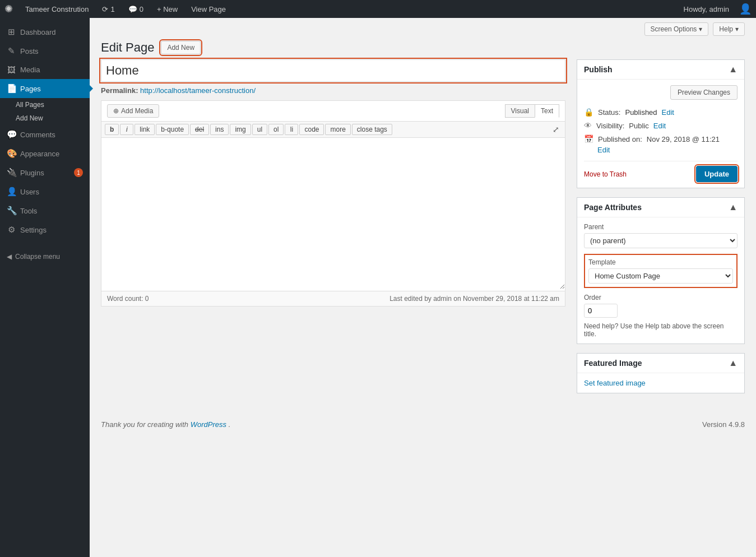  Describe the element at coordinates (147, 299) in the screenshot. I see `word-count-value: 0` at that location.